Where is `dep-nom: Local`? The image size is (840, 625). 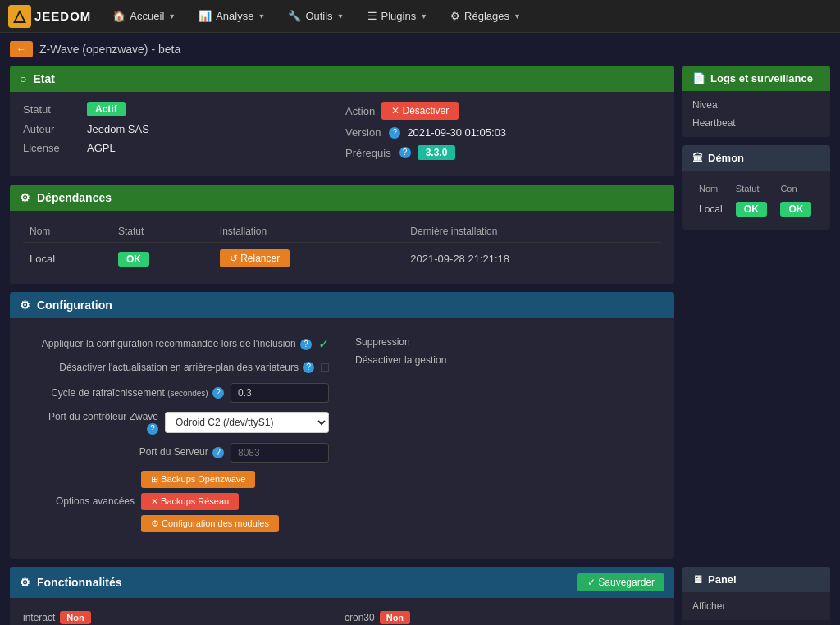
dep-nom: Local is located at coordinates (67, 259).